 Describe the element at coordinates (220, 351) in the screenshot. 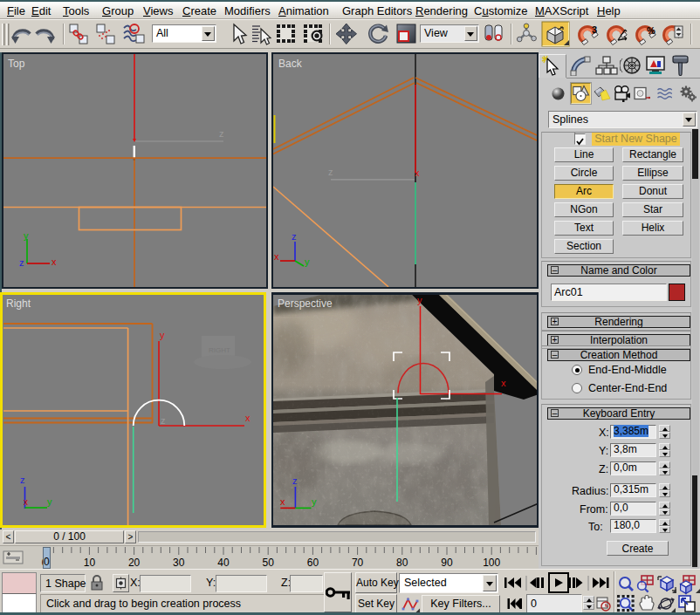

I see `svg-text: RIGHT` at that location.